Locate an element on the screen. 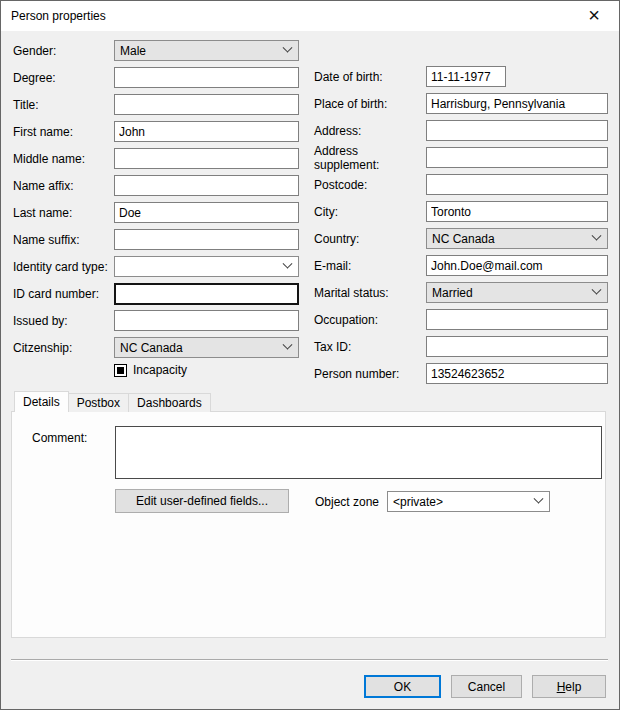  field-address-supplement is located at coordinates (517, 158).